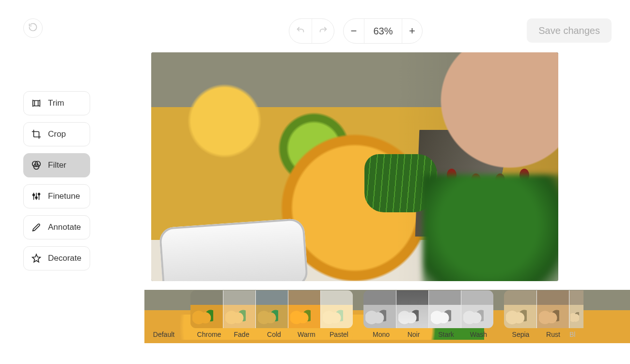  What do you see at coordinates (414, 336) in the screenshot?
I see `filter-label: Noir` at bounding box center [414, 336].